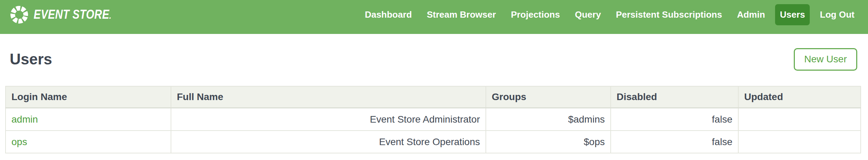 The width and height of the screenshot is (868, 160). I want to click on nav-item-admin: Admin, so click(751, 15).